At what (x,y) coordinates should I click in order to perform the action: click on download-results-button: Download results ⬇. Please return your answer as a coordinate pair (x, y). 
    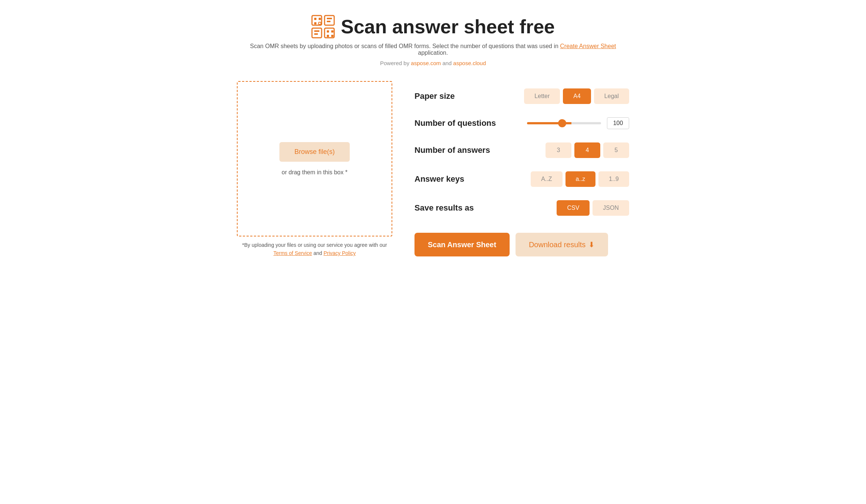
    Looking at the image, I should click on (562, 245).